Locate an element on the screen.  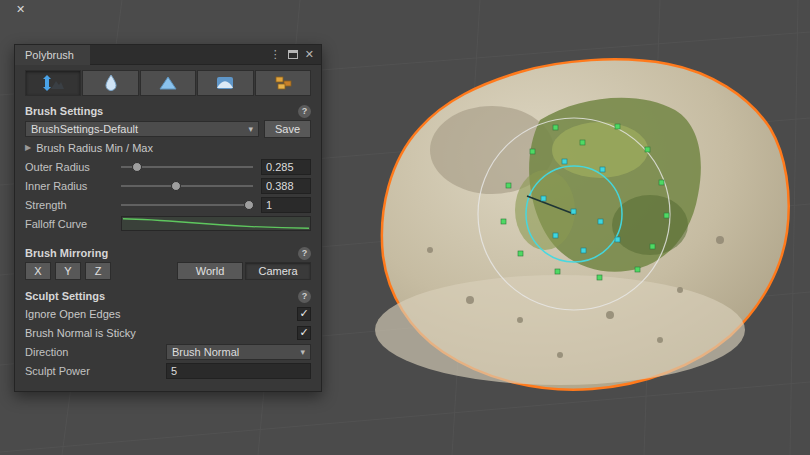
falloff-curve-icon is located at coordinates (216, 224).